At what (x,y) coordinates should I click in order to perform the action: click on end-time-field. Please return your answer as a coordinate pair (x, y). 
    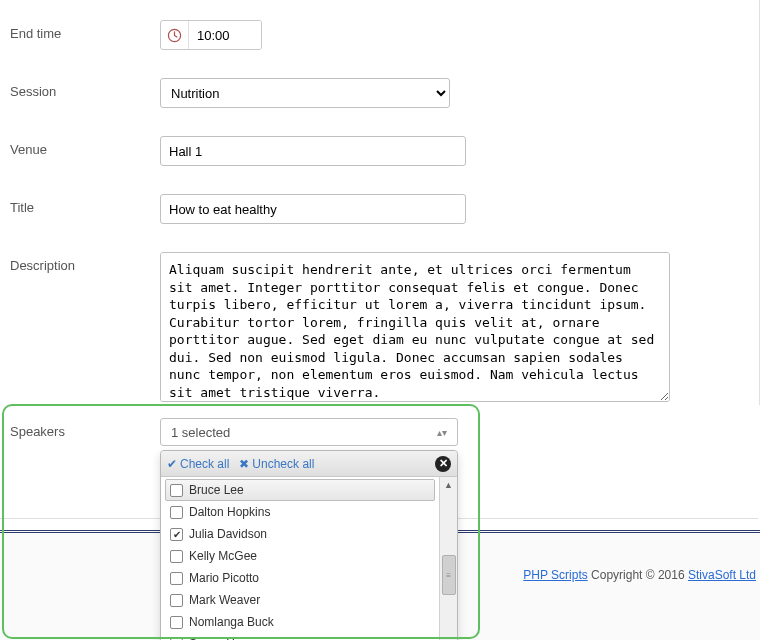
    Looking at the image, I should click on (211, 35).